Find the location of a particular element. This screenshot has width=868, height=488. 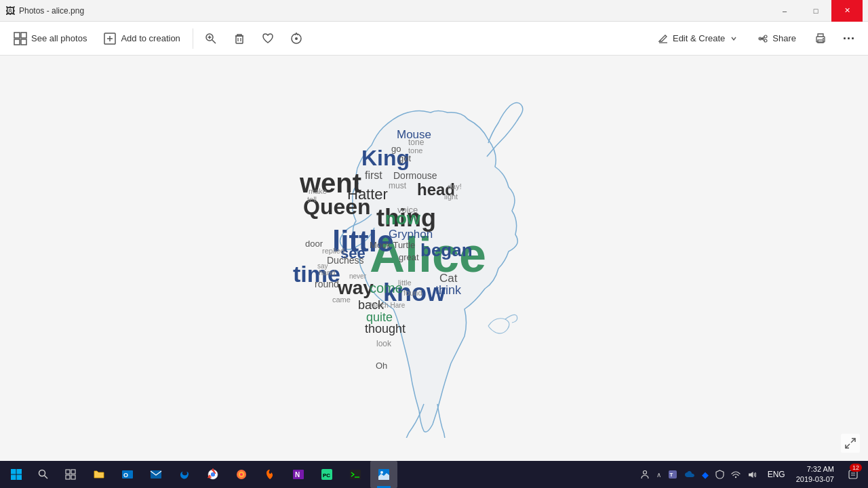

toolbar: See all photos Add to creation is located at coordinates (434, 39).